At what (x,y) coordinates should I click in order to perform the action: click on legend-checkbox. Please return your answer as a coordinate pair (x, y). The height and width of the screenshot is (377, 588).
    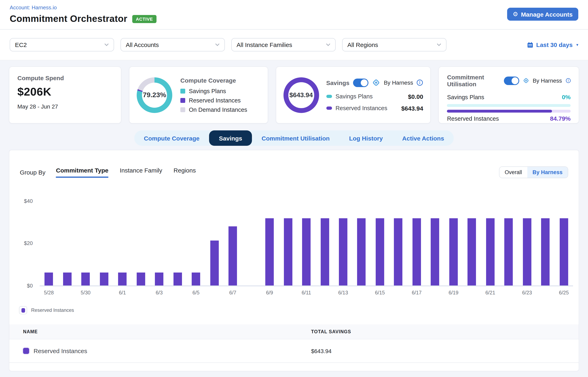
    Looking at the image, I should click on (23, 310).